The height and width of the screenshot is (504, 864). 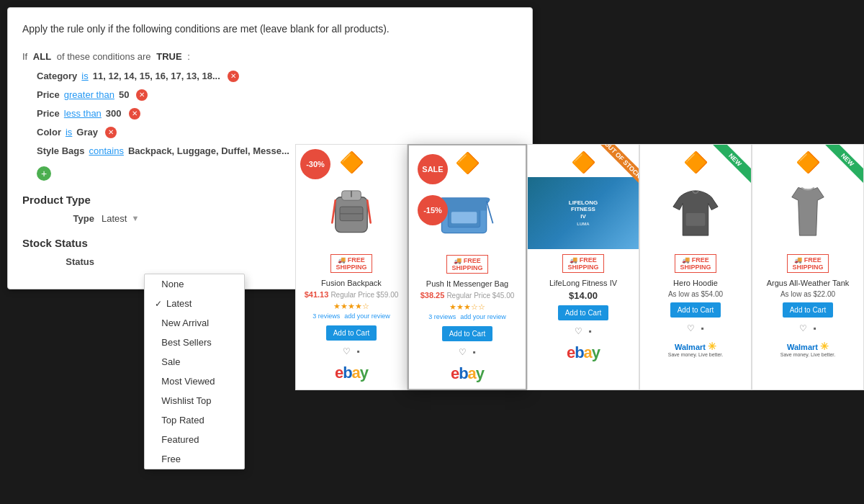 I want to click on colon: :, so click(x=189, y=56).